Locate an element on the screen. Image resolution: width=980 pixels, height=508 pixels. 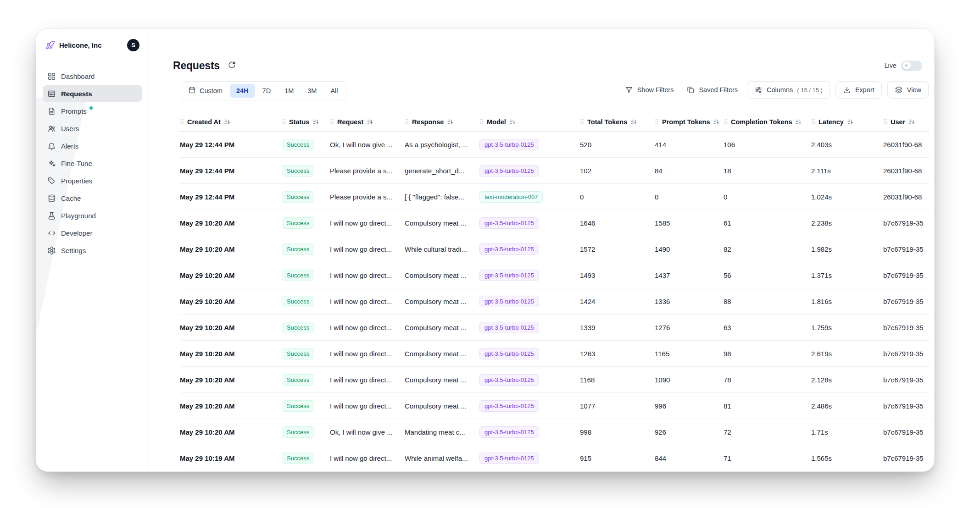
cell-latency: 1.759s is located at coordinates (847, 327).